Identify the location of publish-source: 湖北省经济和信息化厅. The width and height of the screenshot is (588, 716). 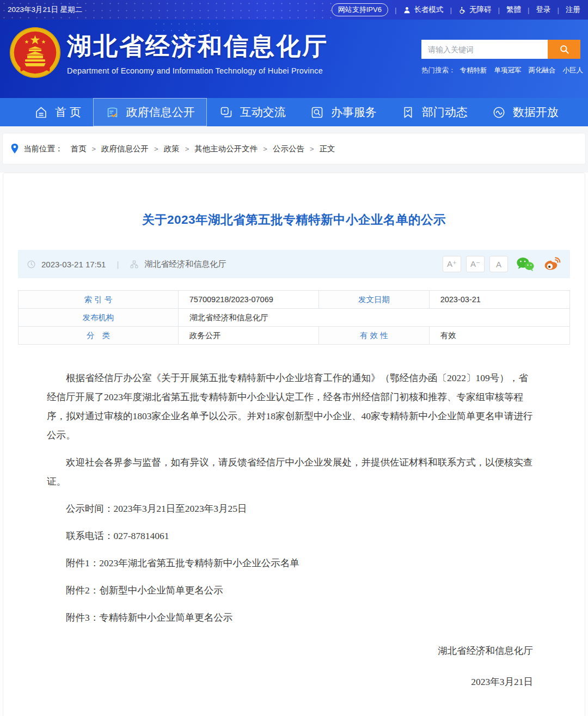
(185, 265).